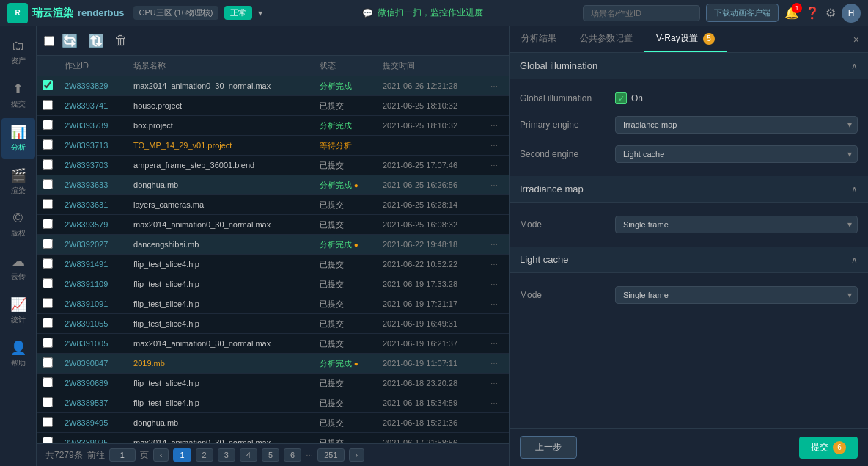 The width and height of the screenshot is (868, 466). Describe the element at coordinates (122, 455) in the screenshot. I see `page-input` at that location.